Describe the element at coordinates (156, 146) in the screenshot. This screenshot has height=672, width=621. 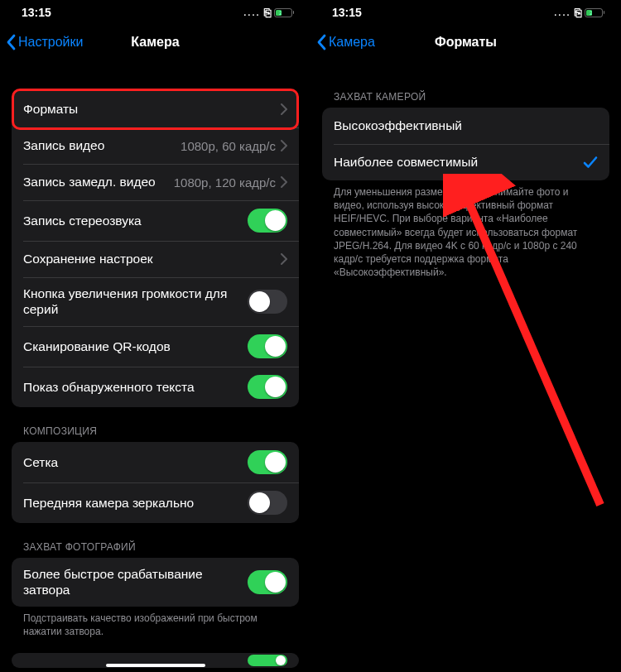
I see `row-record-video: Запись видео 1080p, 60 кадр/с` at that location.